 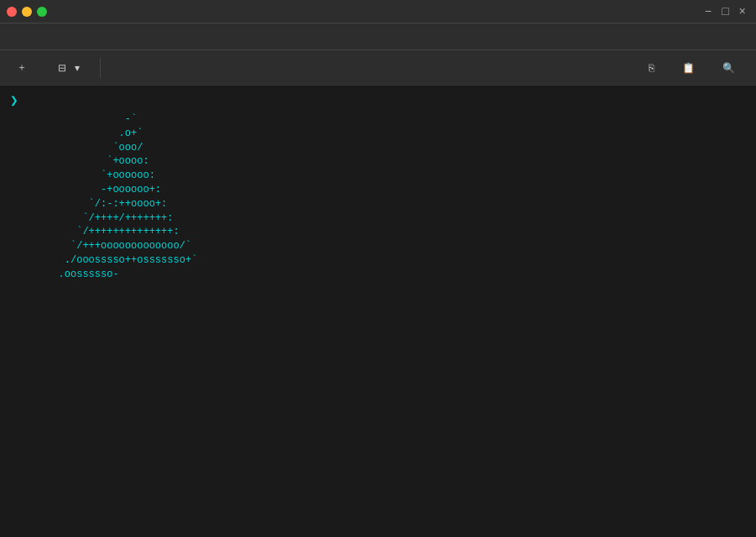 What do you see at coordinates (12, 37) in the screenshot?
I see `menu-file` at bounding box center [12, 37].